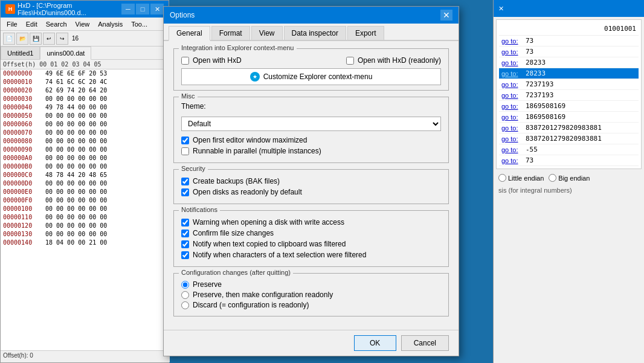  Describe the element at coordinates (231, 33) in the screenshot. I see `tab-format: Format` at that location.